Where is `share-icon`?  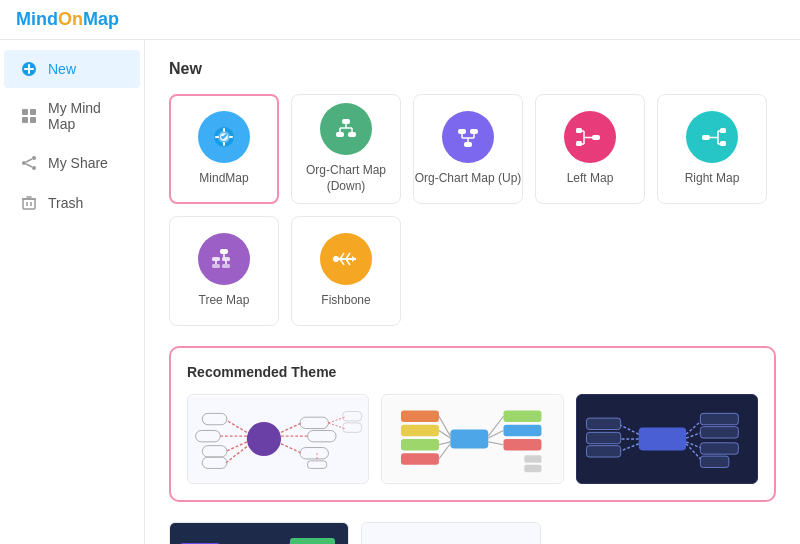 share-icon is located at coordinates (29, 163).